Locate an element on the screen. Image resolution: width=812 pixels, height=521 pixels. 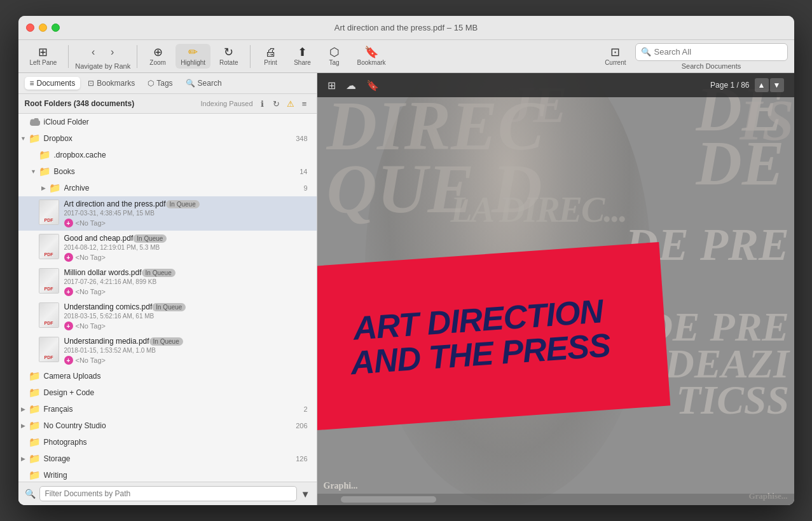
print-label: Print is located at coordinates (271, 62).